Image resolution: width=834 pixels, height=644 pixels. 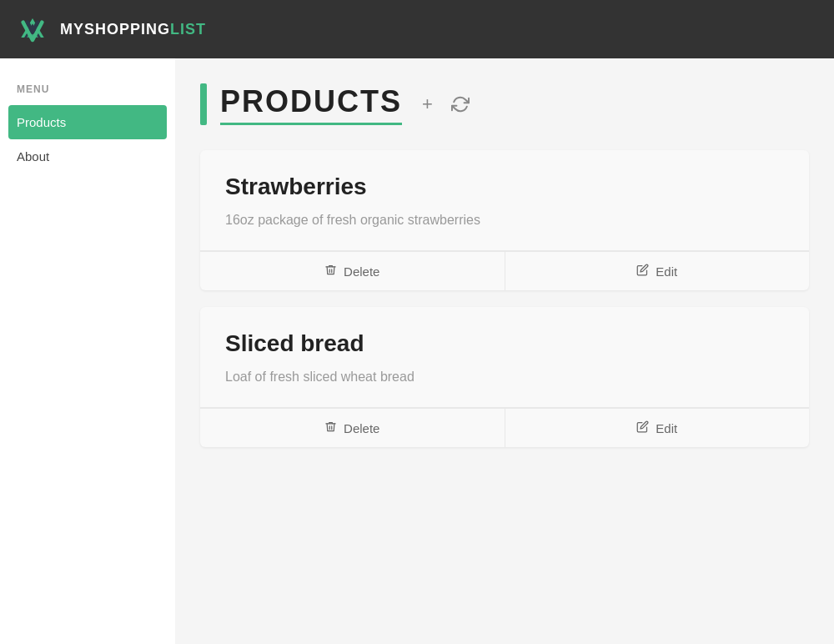 I want to click on product-description: 16oz package of fresh organic strawberri…, so click(x=505, y=220).